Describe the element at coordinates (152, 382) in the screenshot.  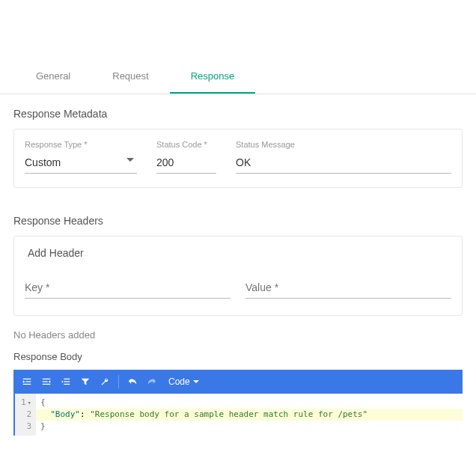
I see `redo-icon` at that location.